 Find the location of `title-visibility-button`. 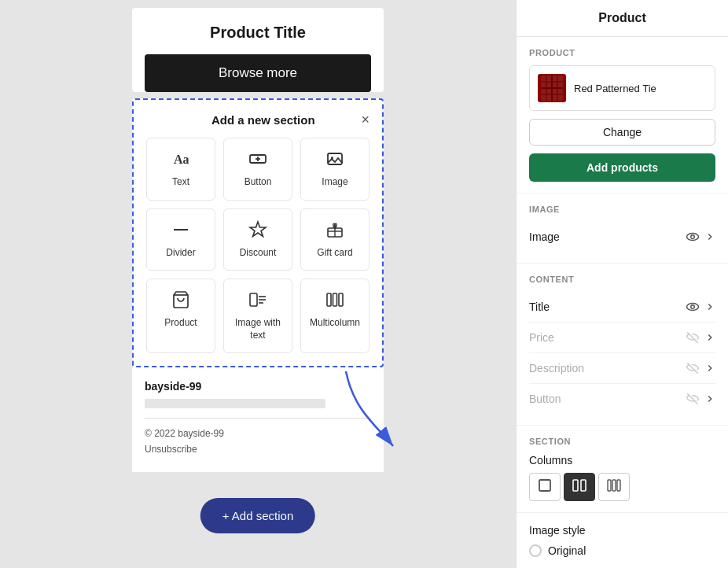

title-visibility-button is located at coordinates (693, 307).